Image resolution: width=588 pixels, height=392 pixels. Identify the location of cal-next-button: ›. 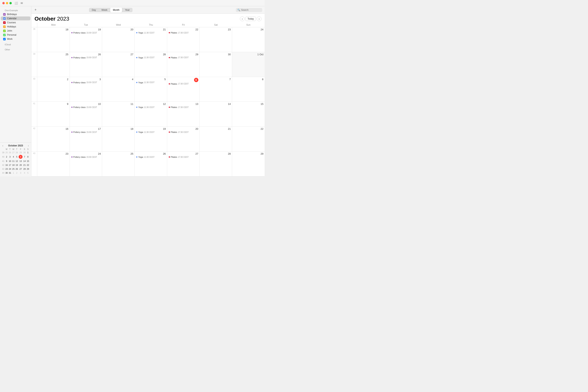
(259, 19).